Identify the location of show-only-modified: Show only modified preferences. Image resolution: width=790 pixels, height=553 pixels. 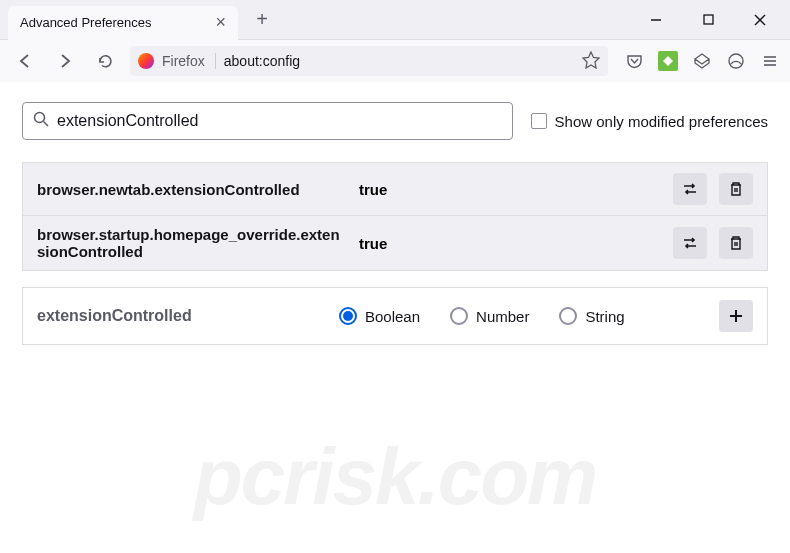
(650, 122).